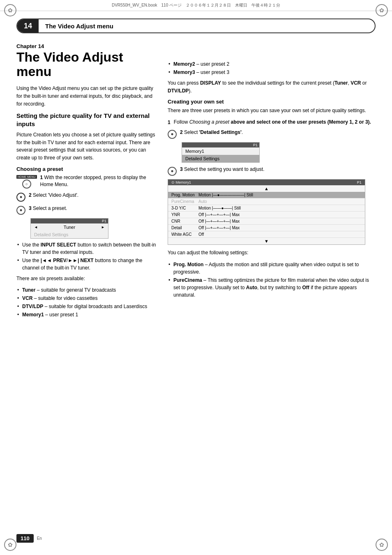 Image resolution: width=392 pixels, height=555 pixels. I want to click on chapter-number: 14, so click(28, 26).